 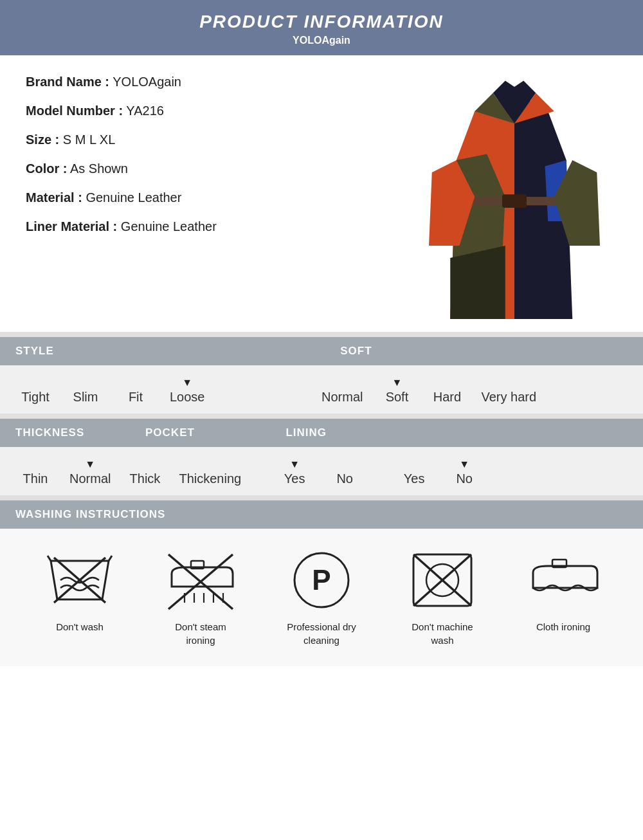 What do you see at coordinates (212, 169) in the screenshot?
I see `color-row: Color : As Shown` at bounding box center [212, 169].